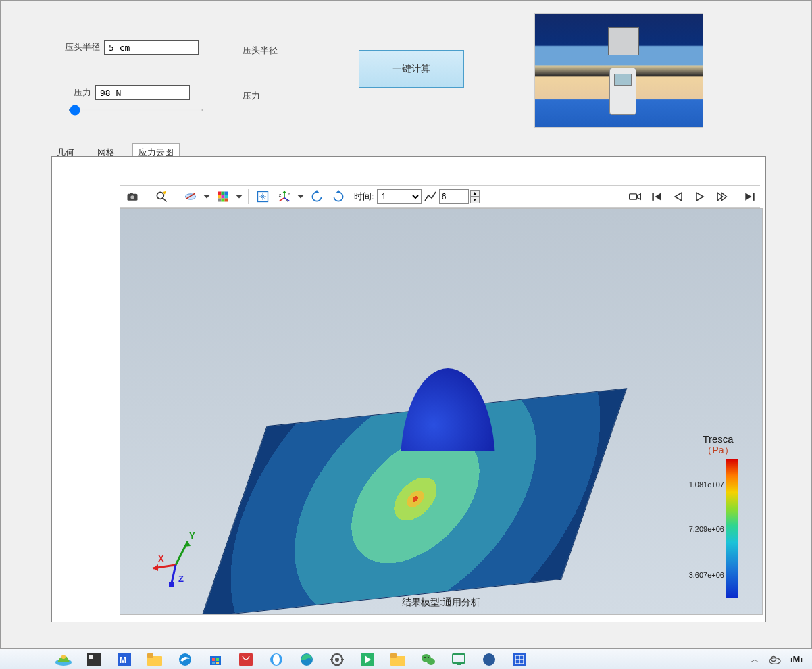 The height and width of the screenshot is (669, 812). I want to click on radius-input, so click(151, 47).